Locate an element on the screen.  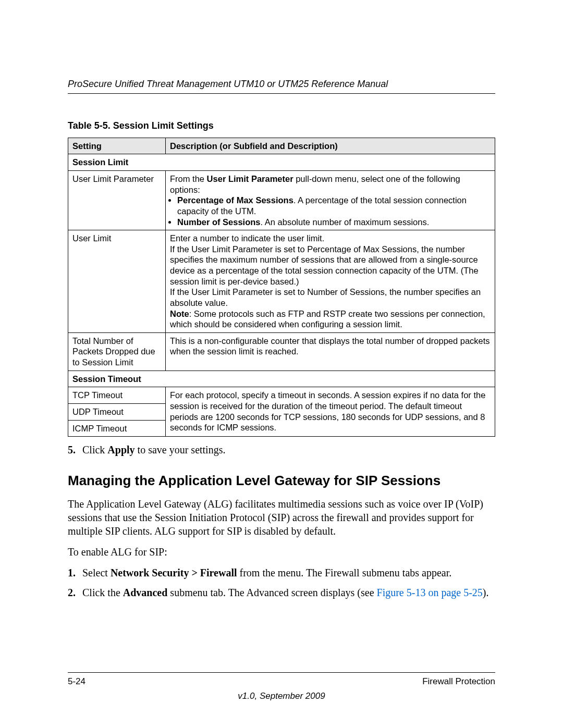
table-section-session-limit: Session Limit is located at coordinates (282, 163).